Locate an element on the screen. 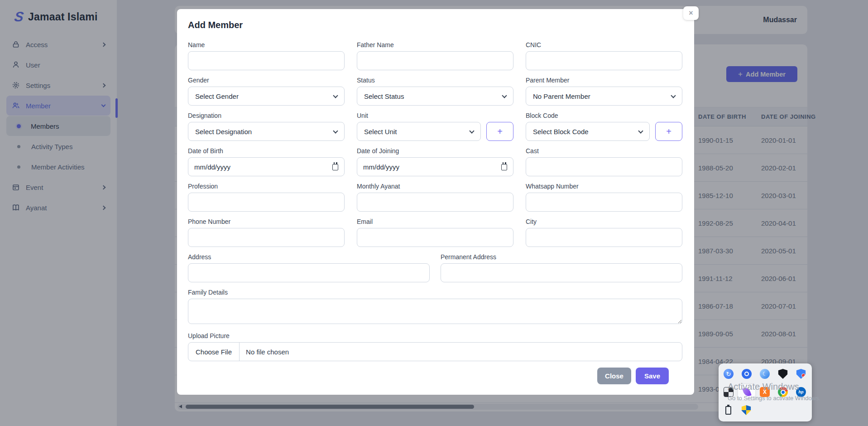  phone-number-label: Phone Number is located at coordinates (266, 222).